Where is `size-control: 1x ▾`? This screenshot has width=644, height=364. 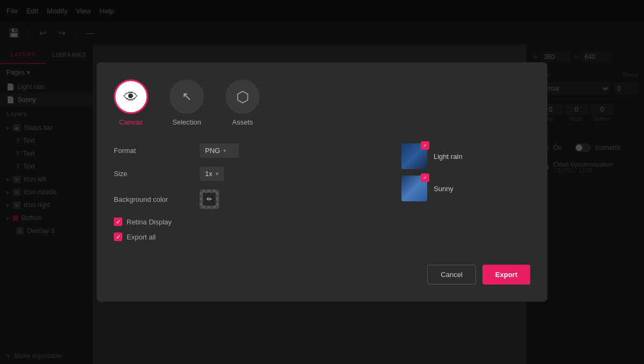
size-control: 1x ▾ is located at coordinates (211, 174).